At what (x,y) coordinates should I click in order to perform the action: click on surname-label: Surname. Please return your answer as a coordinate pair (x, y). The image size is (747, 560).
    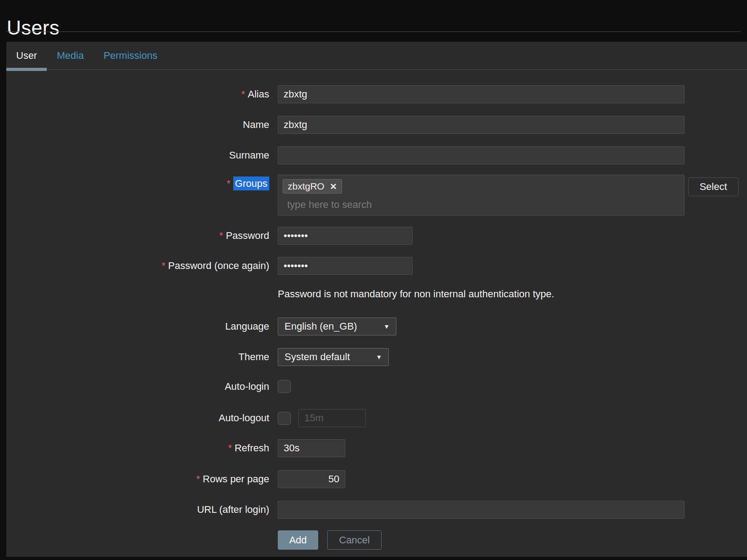
    Looking at the image, I should click on (138, 155).